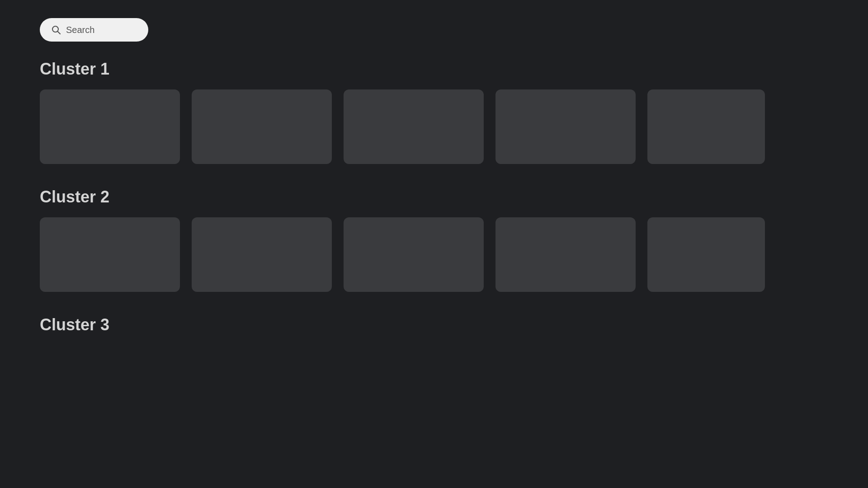 The width and height of the screenshot is (868, 488). I want to click on cluster-2-grid, so click(434, 255).